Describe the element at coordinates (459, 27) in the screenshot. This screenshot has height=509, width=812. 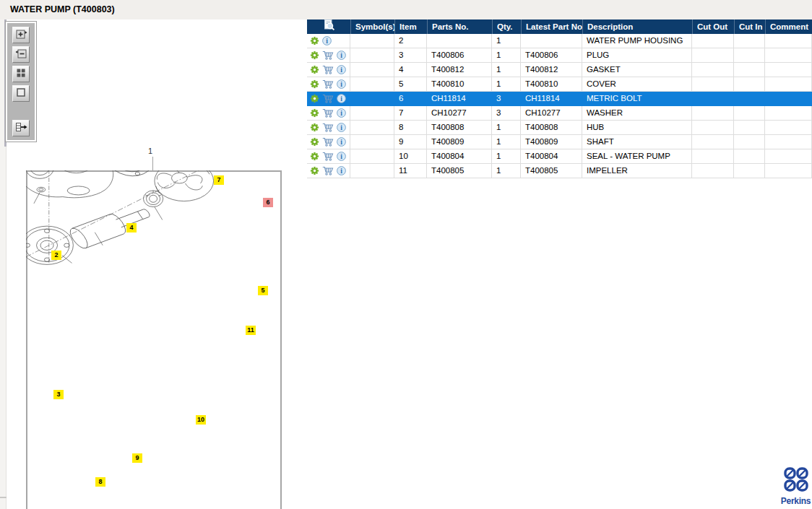
I see `column-header-parts-no: Parts No.` at that location.